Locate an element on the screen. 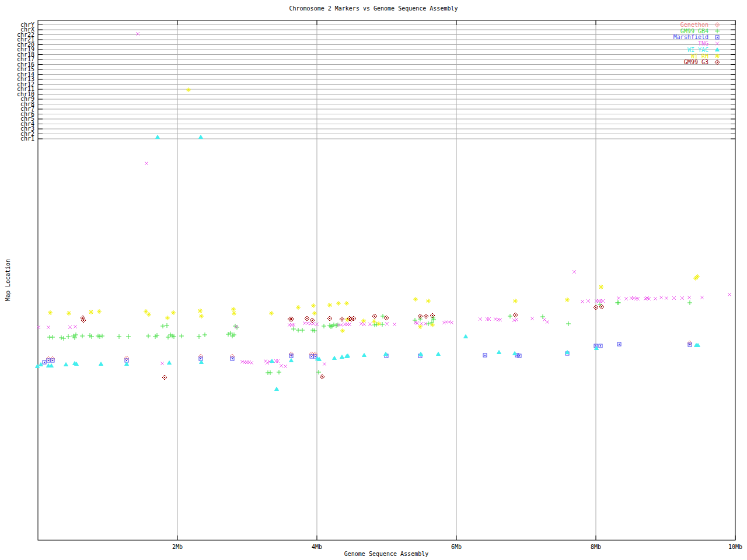 The width and height of the screenshot is (747, 560). legend-label: TNG is located at coordinates (703, 43).